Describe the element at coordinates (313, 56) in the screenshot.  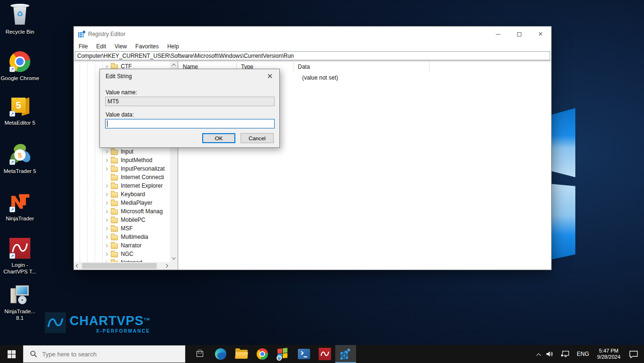
I see `address-bar: Computer\HKEY_CURRENT_USER\Software\Micr…` at that location.